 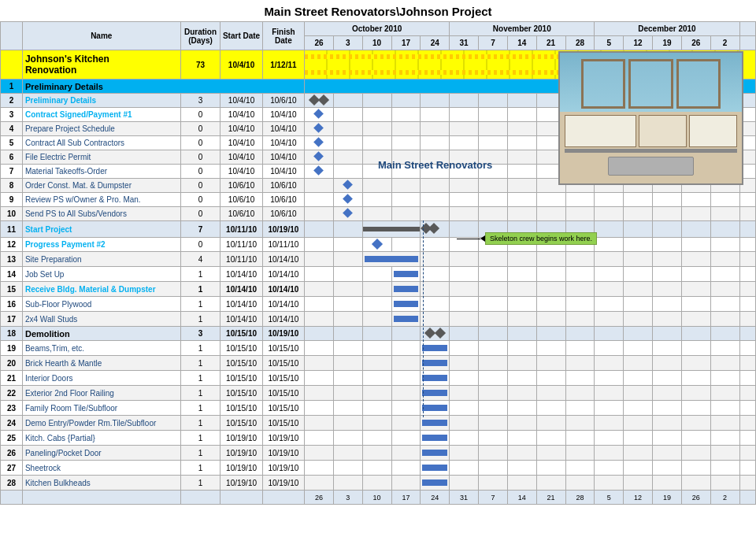 What do you see at coordinates (378, 200) in the screenshot?
I see `table-row: 9 Review PS w/Owner & Pro. Man. 0 10/6/1…` at bounding box center [378, 200].